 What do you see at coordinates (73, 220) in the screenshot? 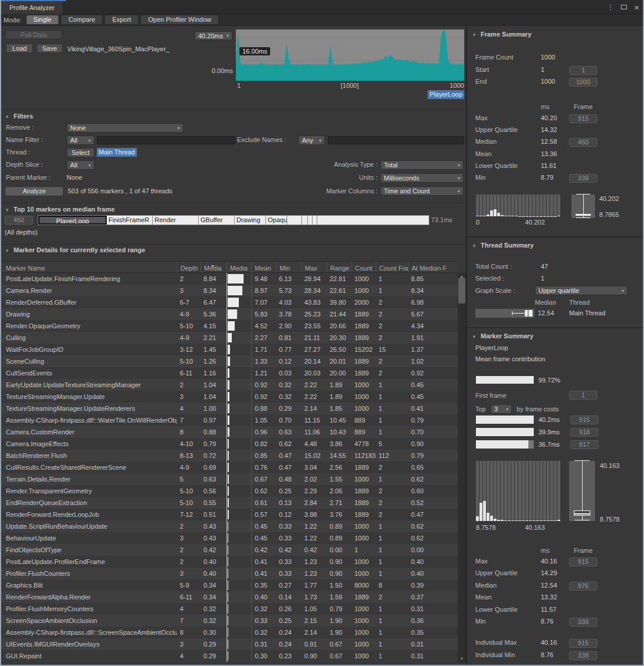
I see `top10-segment-playerloop: PlayerLoop` at bounding box center [73, 220].